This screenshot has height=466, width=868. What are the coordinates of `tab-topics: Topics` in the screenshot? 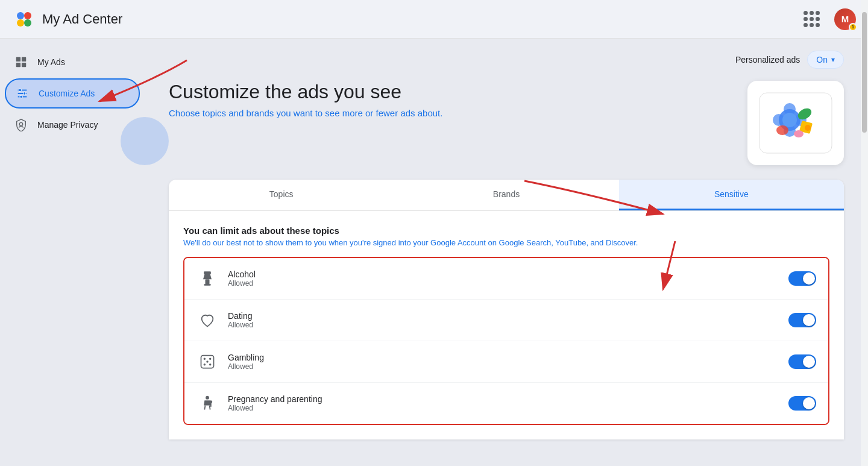 It's located at (281, 195).